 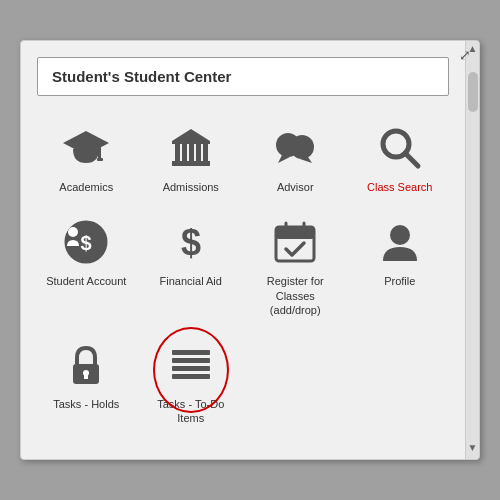 What do you see at coordinates (192, 382) in the screenshot?
I see `grid-item-tasks-todo: Tasks - To-Do Items` at bounding box center [192, 382].